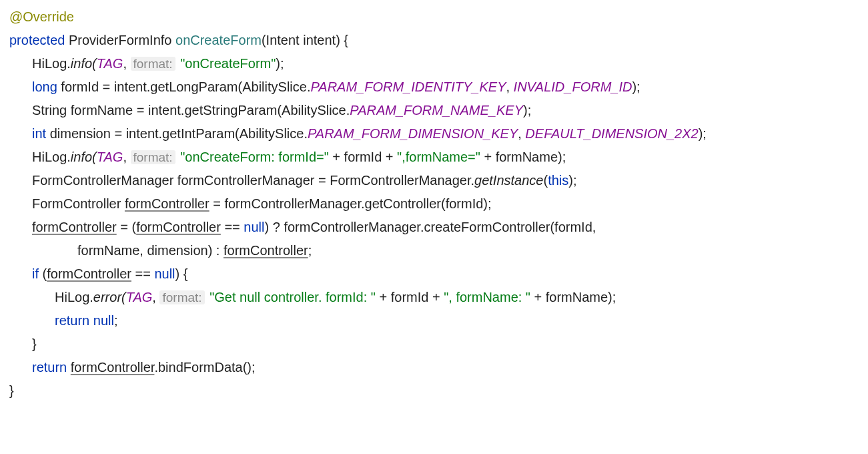  Describe the element at coordinates (508, 180) in the screenshot. I see `call-getInstance: getInstance` at that location.